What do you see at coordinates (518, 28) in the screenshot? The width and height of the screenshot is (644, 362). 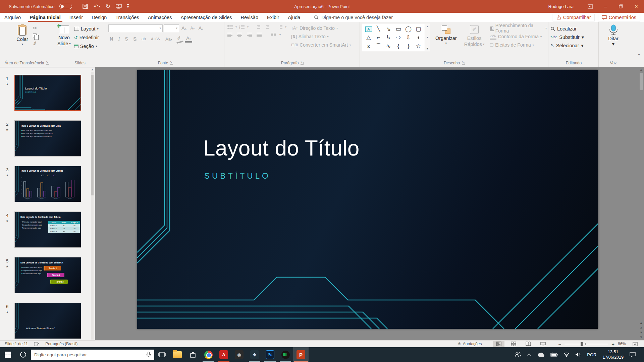 I see `shape-fill-button: ◧Preenchimento da Forma▾` at bounding box center [518, 28].